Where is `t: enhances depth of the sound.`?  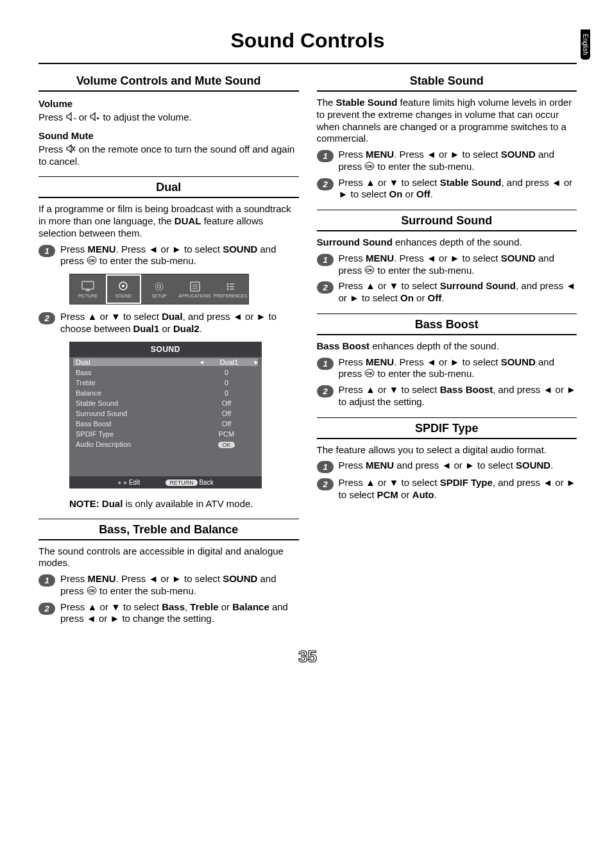
t: enhances depth of the sound. is located at coordinates (434, 346).